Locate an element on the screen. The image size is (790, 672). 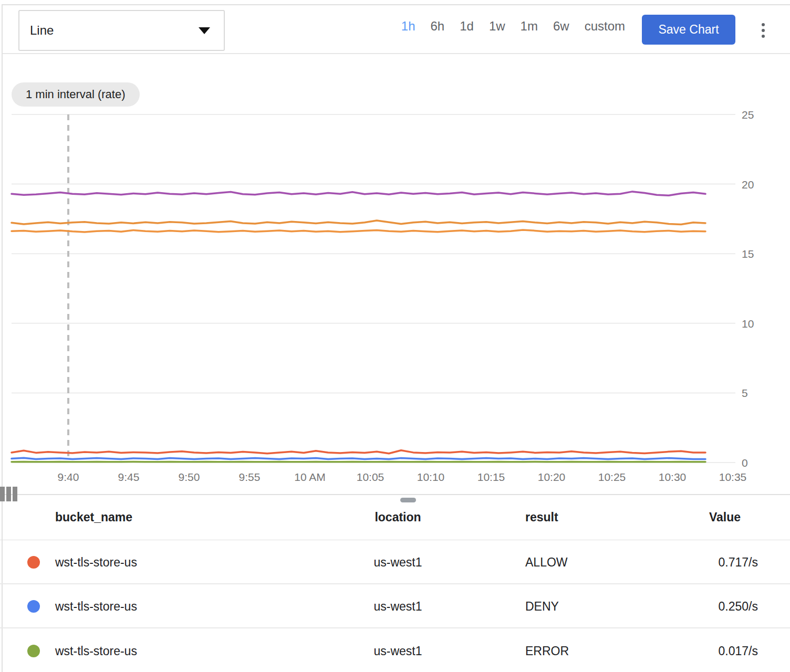
row-value: 0.250/s is located at coordinates (681, 607).